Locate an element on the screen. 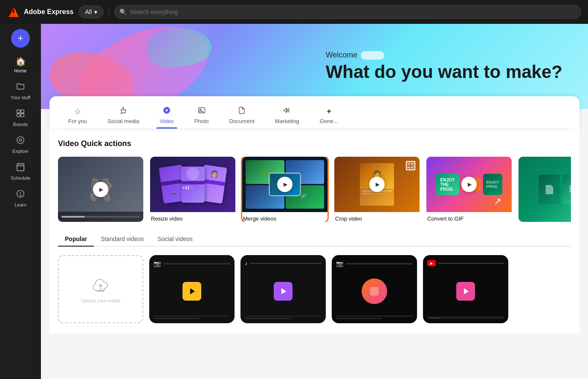 The height and width of the screenshot is (379, 588). quick-actions-title: Video Quick actions is located at coordinates (315, 144).